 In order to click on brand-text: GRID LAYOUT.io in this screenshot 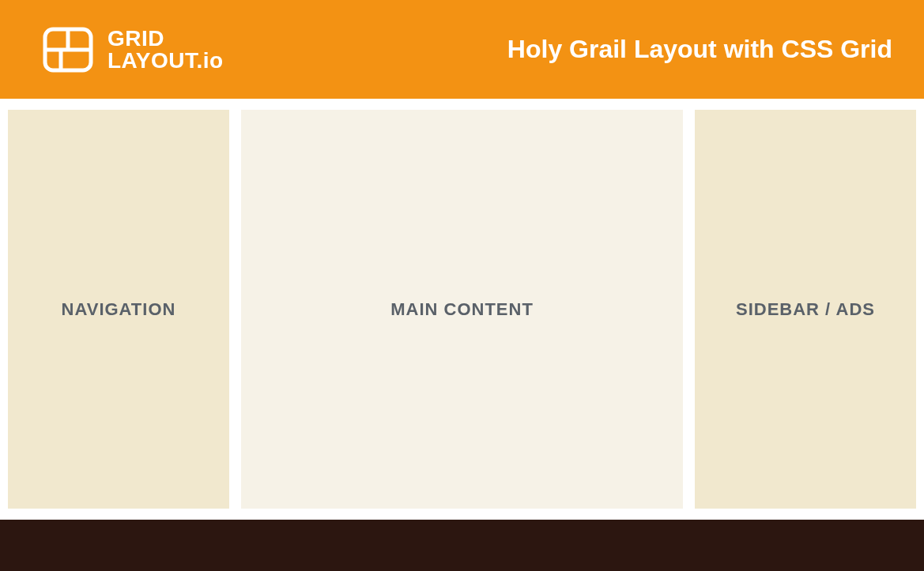, I will do `click(166, 50)`.